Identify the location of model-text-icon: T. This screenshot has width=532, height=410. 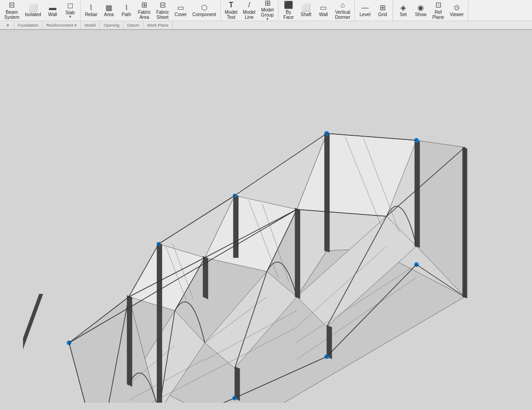
(231, 5).